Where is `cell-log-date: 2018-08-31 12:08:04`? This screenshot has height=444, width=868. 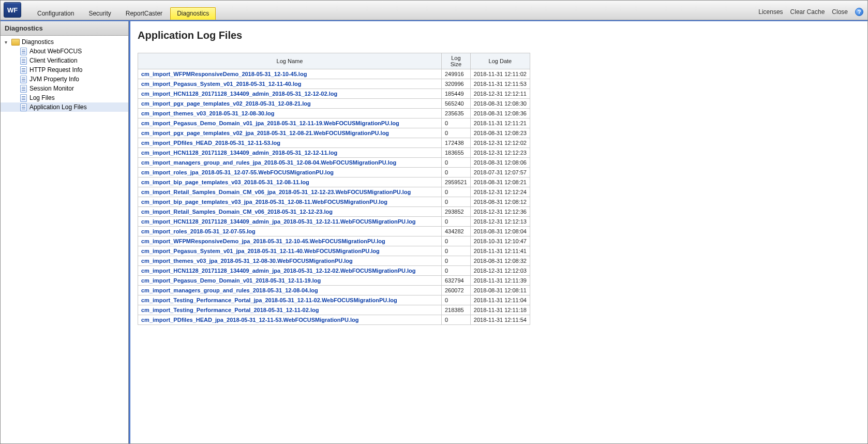
cell-log-date: 2018-08-31 12:08:04 is located at coordinates (500, 232).